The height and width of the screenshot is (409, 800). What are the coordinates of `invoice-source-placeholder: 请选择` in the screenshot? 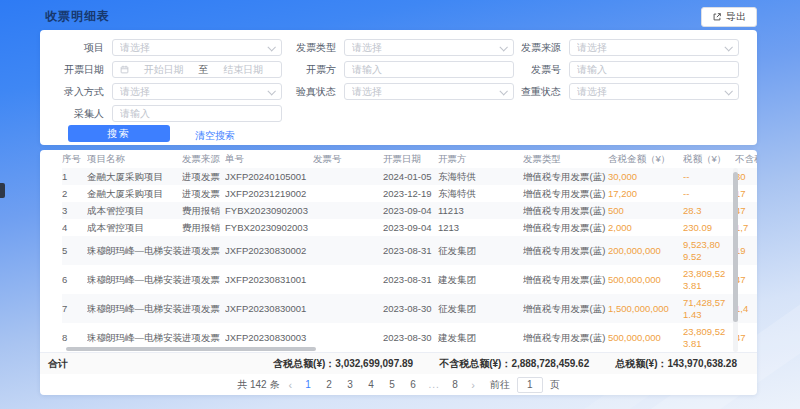 It's located at (651, 48).